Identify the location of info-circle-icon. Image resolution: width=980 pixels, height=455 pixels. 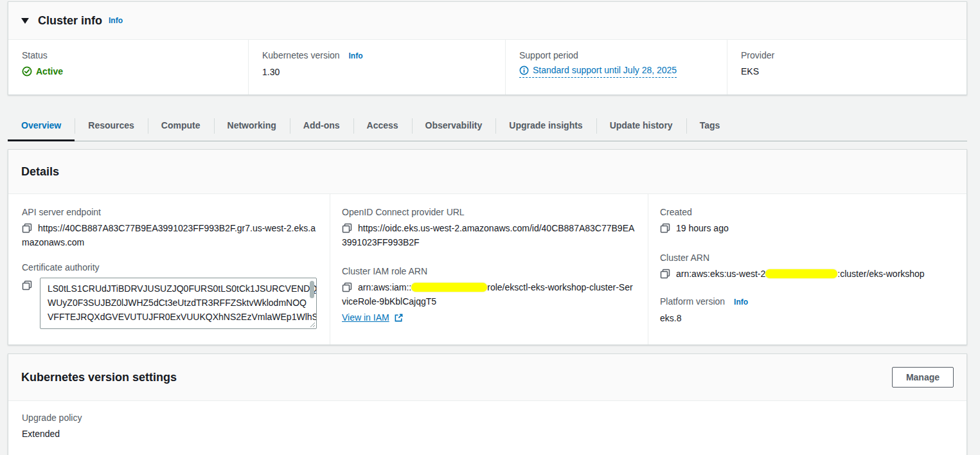
(524, 71).